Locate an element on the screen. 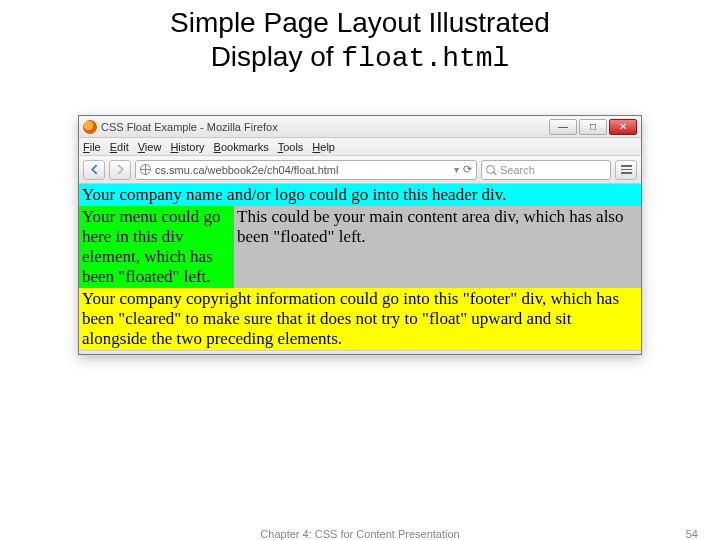 Image resolution: width=720 pixels, height=540 pixels. browser-statusbar is located at coordinates (360, 352).